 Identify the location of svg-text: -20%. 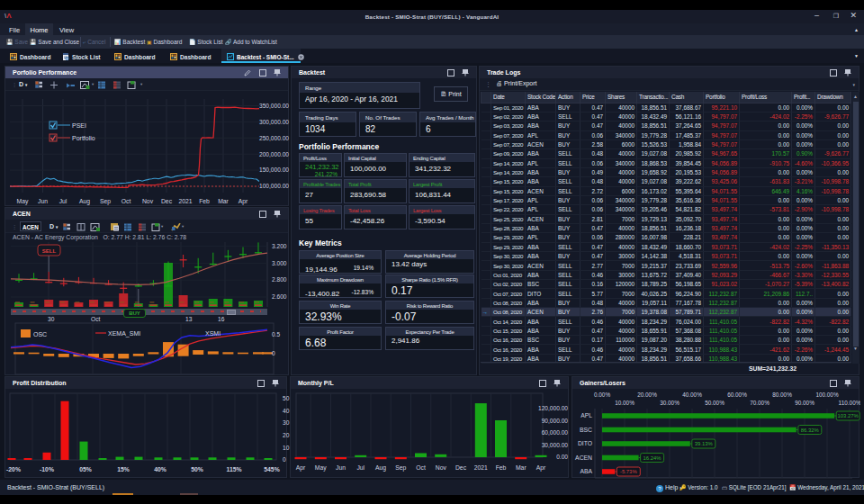
(14, 470).